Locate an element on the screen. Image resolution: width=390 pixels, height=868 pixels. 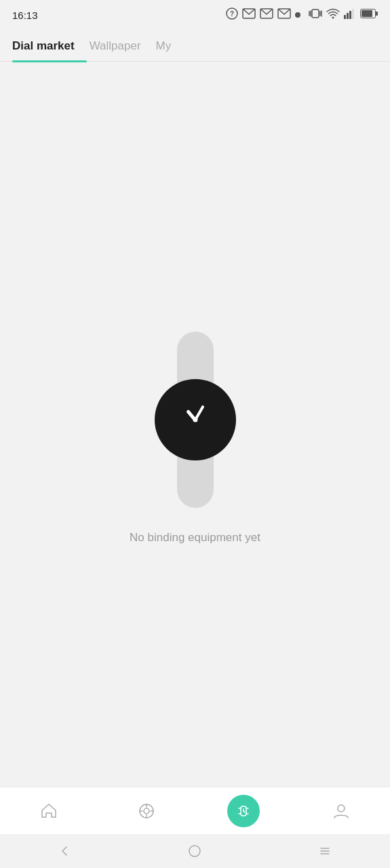
clock-hands is located at coordinates (195, 420).